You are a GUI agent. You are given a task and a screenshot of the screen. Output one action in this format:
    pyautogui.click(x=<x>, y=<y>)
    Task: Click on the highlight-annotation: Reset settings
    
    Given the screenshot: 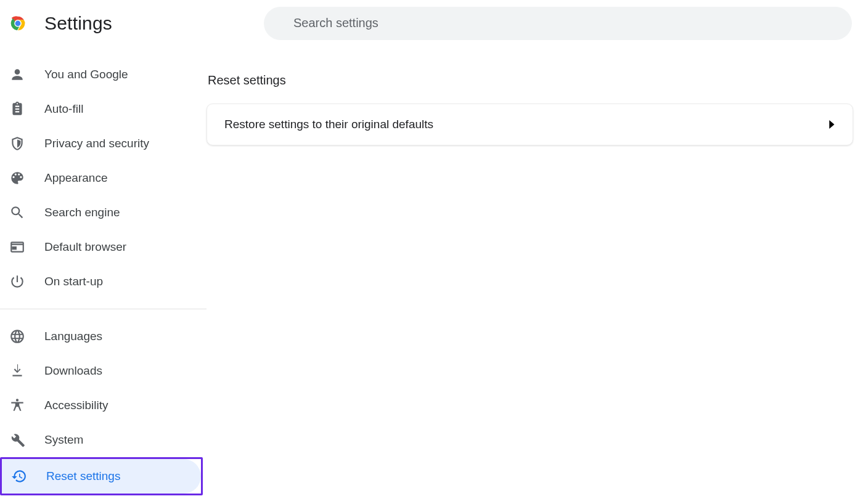 What is the action you would take?
    pyautogui.click(x=101, y=476)
    